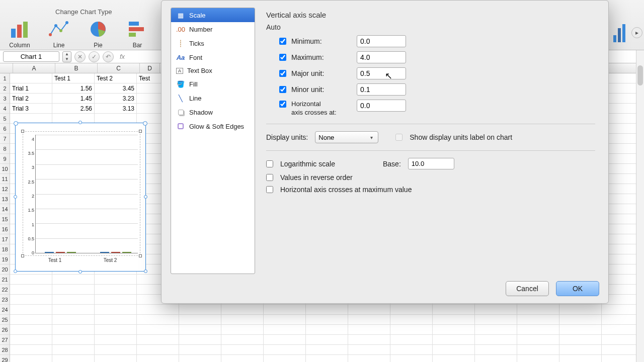  I want to click on sidebar-item-shadow: Shadow, so click(213, 112).